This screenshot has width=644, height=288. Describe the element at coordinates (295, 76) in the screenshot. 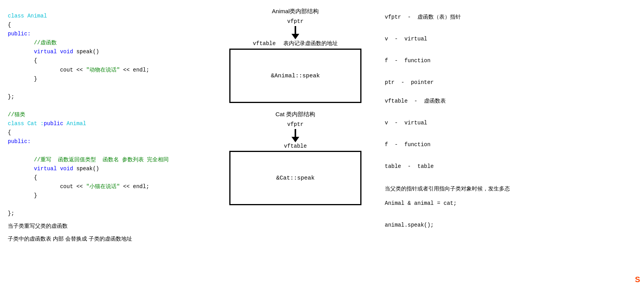

I see `animal-box-content: &Animal::speak` at that location.